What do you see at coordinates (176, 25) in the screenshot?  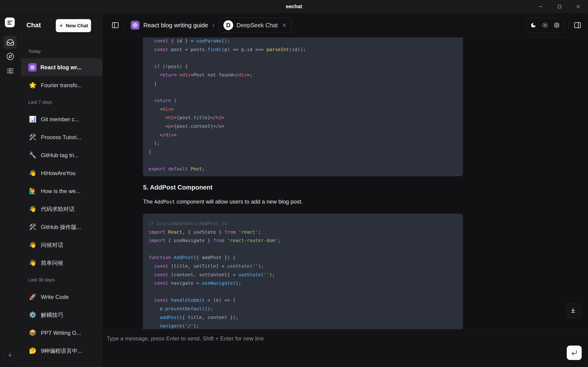 I see `conversation-title: React blog writing guide` at bounding box center [176, 25].